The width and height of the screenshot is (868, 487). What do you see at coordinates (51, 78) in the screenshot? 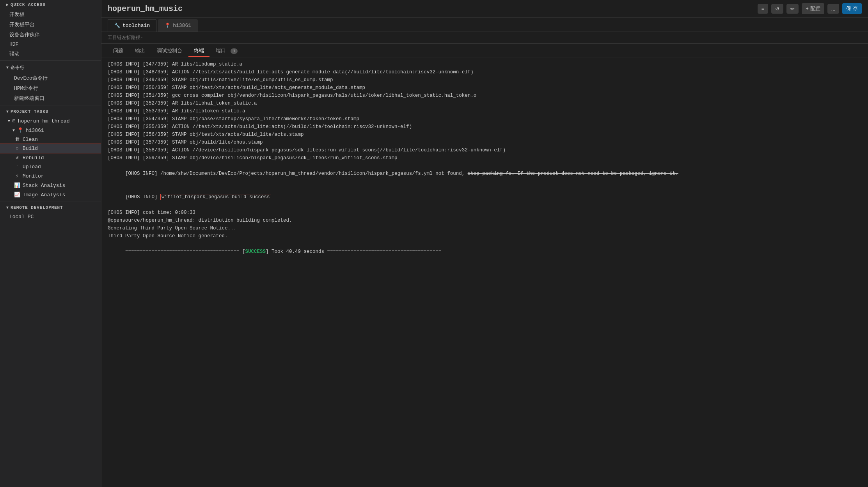
I see `sidebar-item-deveco-cmd: DevEco命令行` at bounding box center [51, 78].